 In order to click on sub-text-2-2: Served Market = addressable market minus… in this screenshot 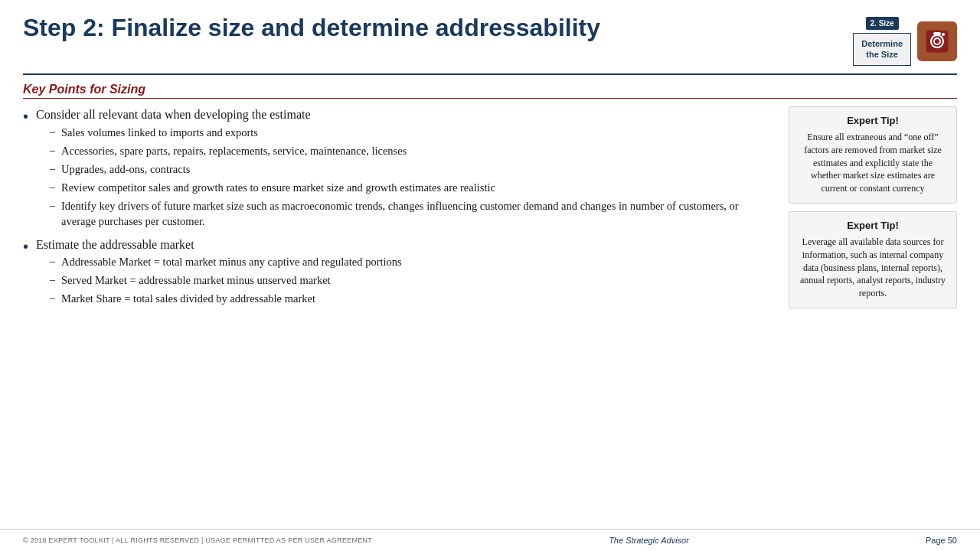, I will do `click(196, 280)`.